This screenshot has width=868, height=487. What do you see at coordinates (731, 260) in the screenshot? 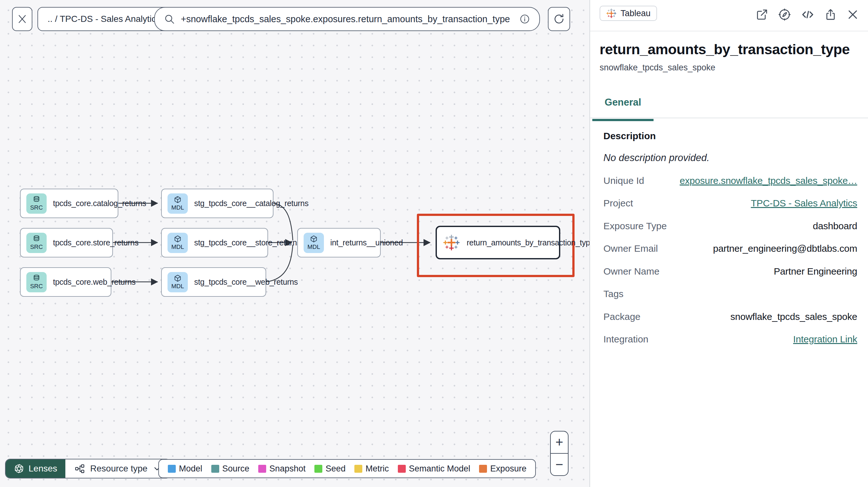
I see `field-list: Unique Id exposure.snowflake_tpcds_sales…` at bounding box center [731, 260].